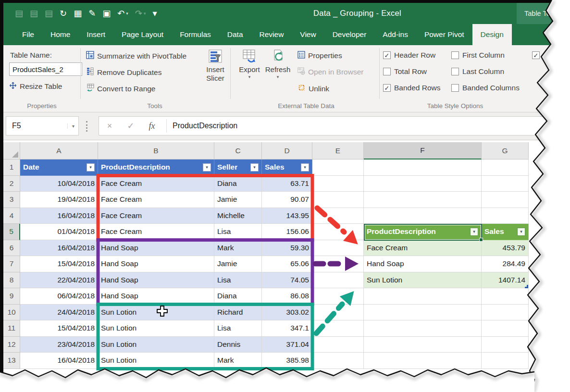  What do you see at coordinates (156, 151) in the screenshot?
I see `col-header-B: B` at bounding box center [156, 151].